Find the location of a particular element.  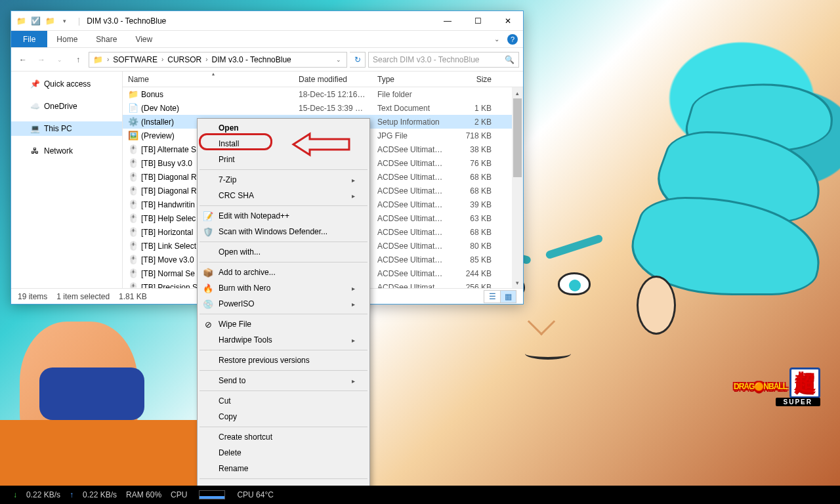

breadcrumb-current: DIM v3.0 - TechnoBlue is located at coordinates (252, 60).